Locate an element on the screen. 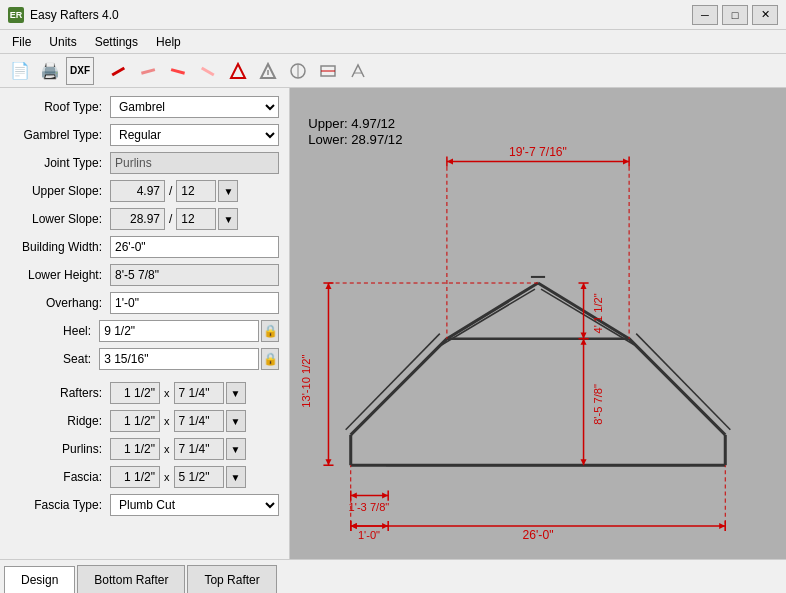 The width and height of the screenshot is (786, 593). toolbar-tool4 is located at coordinates (208, 71).